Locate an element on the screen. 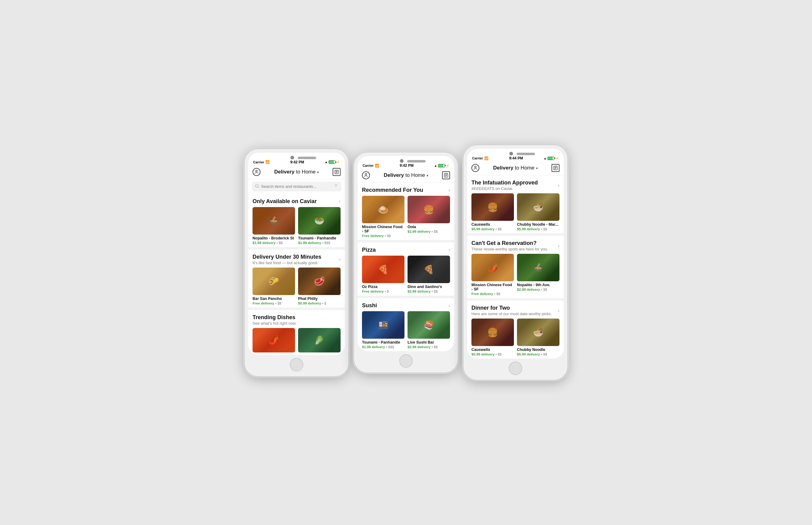 The height and width of the screenshot is (525, 812). restaurant-image: 🍲 is located at coordinates (274, 221).